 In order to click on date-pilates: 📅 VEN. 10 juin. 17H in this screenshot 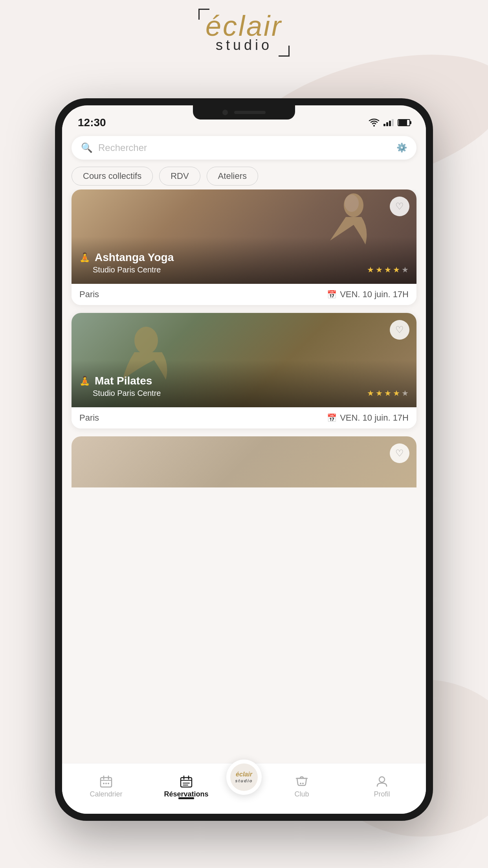, I will do `click(368, 418)`.